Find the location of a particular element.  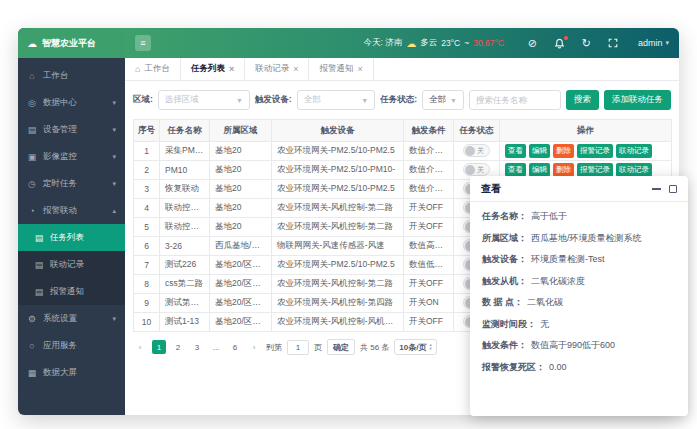

subitem-icon: ▤ is located at coordinates (39, 238).